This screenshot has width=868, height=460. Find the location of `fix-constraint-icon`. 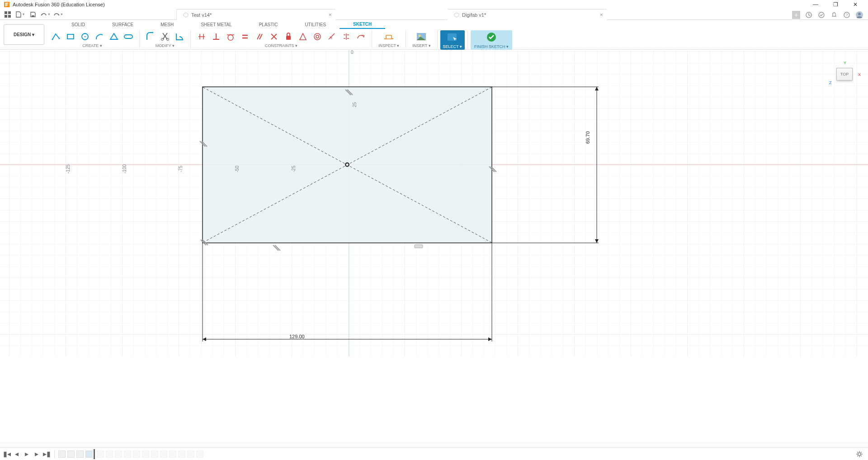

fix-constraint-icon is located at coordinates (288, 37).